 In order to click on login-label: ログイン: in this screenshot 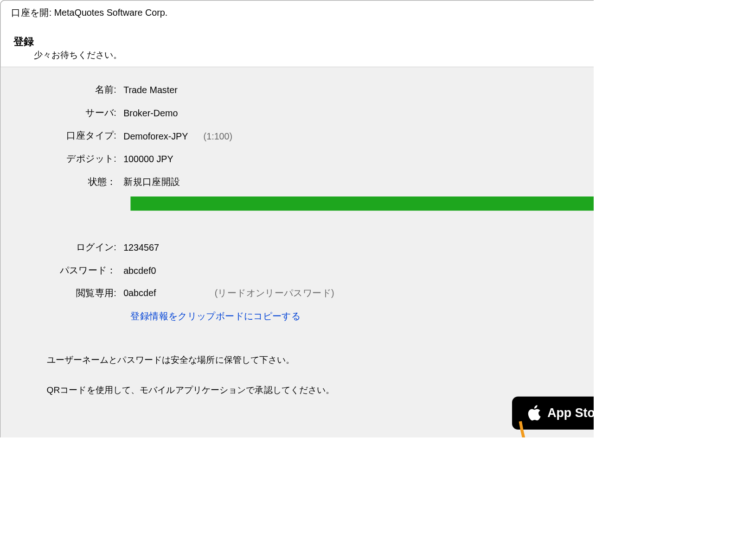, I will do `click(64, 247)`.